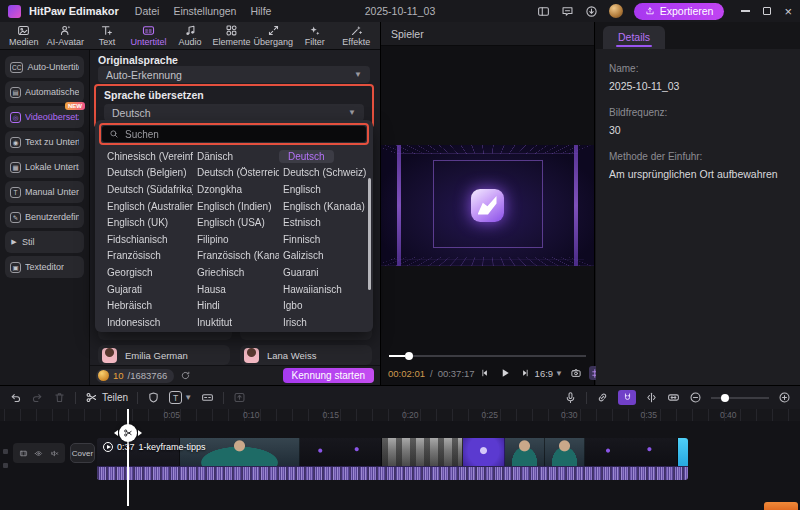 The width and height of the screenshot is (800, 510). I want to click on minimize-icon, so click(746, 11).